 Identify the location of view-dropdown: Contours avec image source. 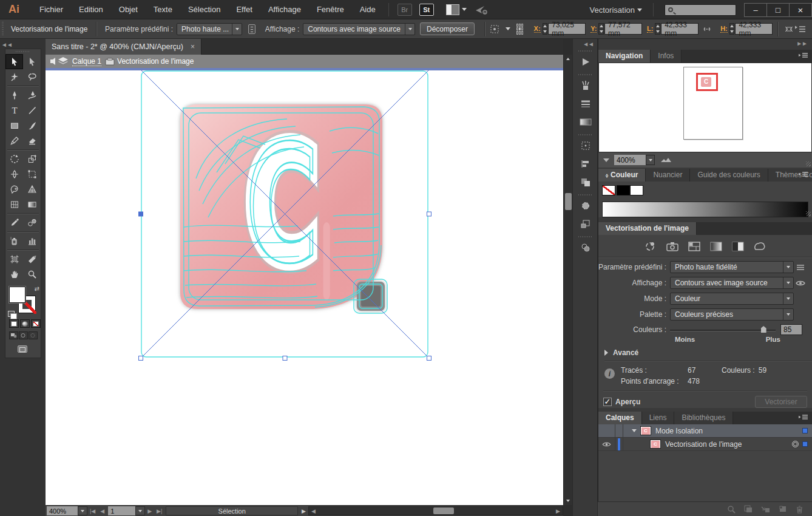
(359, 29).